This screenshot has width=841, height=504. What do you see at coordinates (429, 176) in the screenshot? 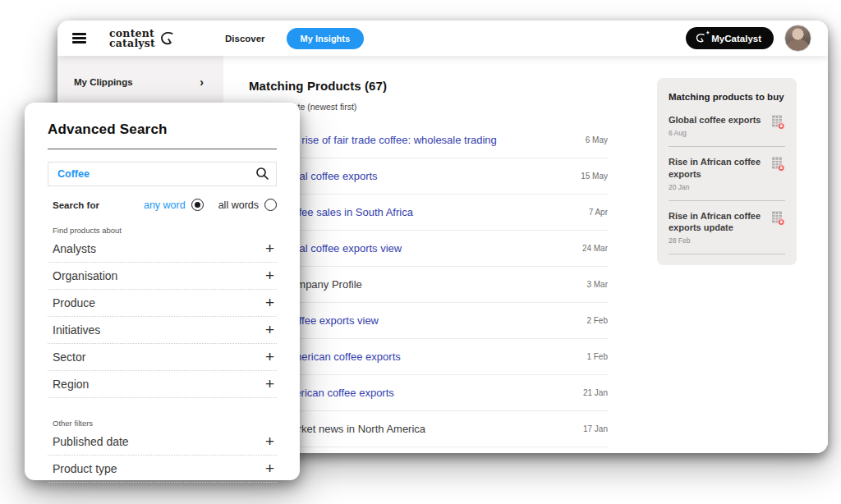
I see `product-row: International coffee exports15 May` at bounding box center [429, 176].